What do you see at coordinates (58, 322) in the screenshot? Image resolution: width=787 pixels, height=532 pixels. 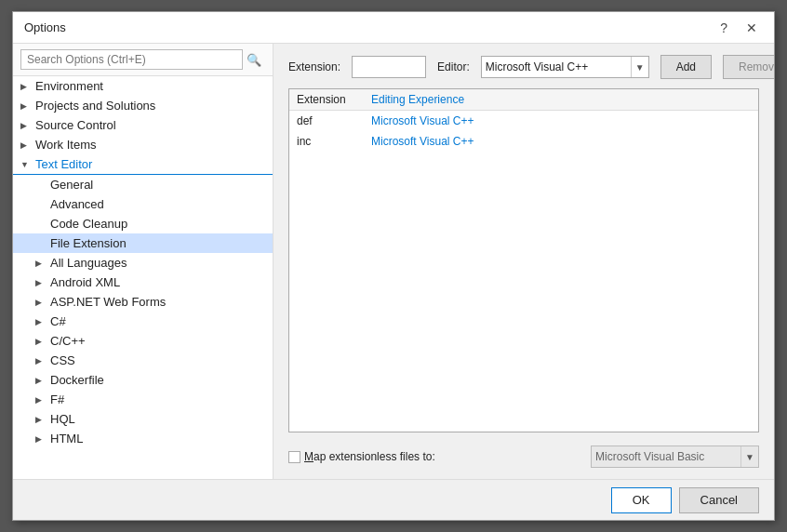 I see `tree-label-csharp: C#` at bounding box center [58, 322].